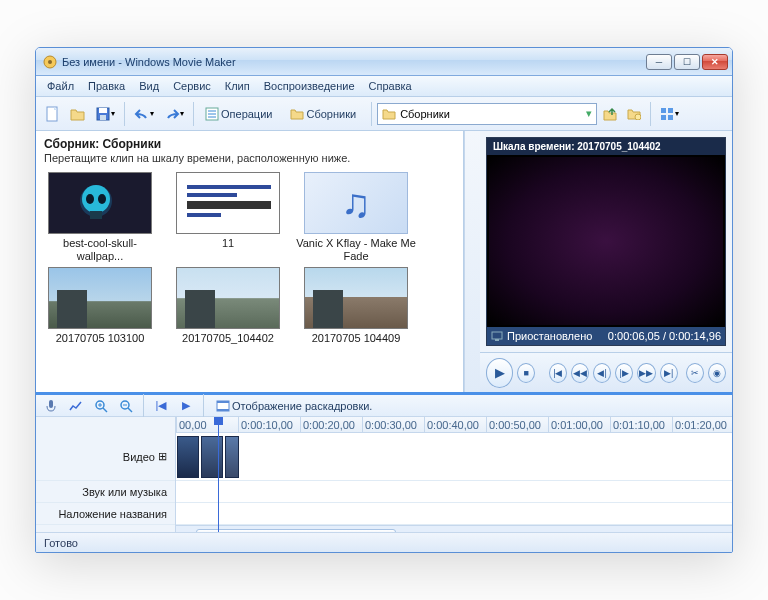 The height and width of the screenshot is (600, 768). What do you see at coordinates (126, 406) in the screenshot?
I see `tl-zoom-out-button` at bounding box center [126, 406].